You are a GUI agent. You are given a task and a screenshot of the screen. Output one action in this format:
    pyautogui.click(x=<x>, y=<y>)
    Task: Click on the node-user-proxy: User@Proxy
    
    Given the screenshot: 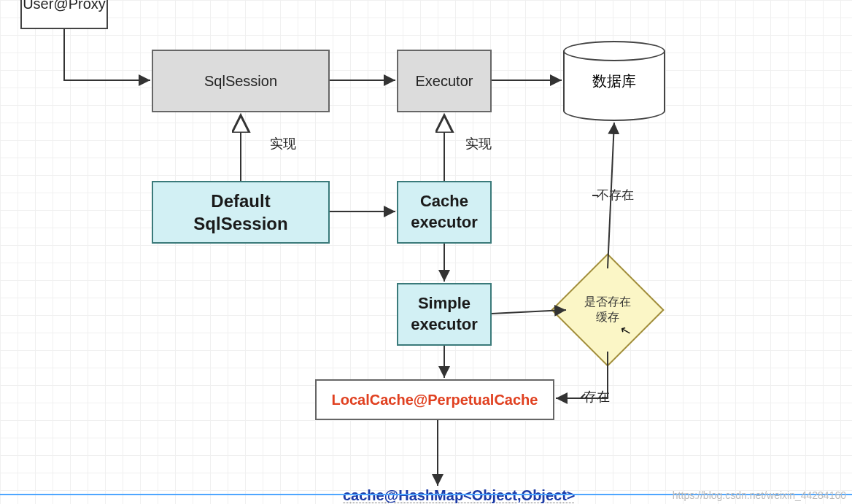 What is the action you would take?
    pyautogui.click(x=64, y=15)
    